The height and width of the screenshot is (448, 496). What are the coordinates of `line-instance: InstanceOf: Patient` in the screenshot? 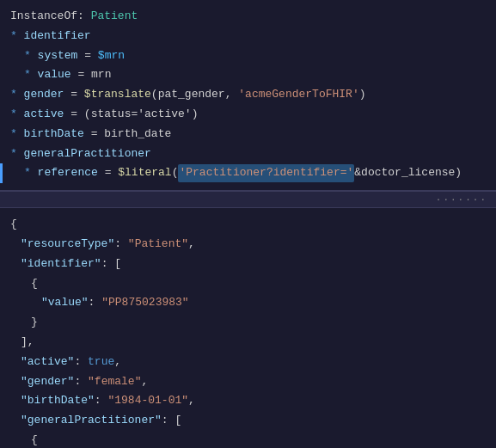 It's located at (248, 17).